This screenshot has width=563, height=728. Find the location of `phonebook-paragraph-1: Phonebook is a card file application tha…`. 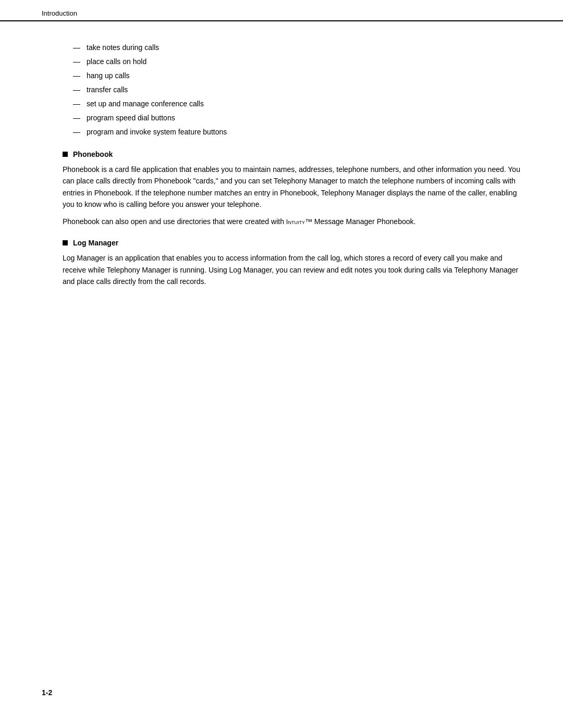

phonebook-paragraph-1: Phonebook is a card file application tha… is located at coordinates (292, 187).